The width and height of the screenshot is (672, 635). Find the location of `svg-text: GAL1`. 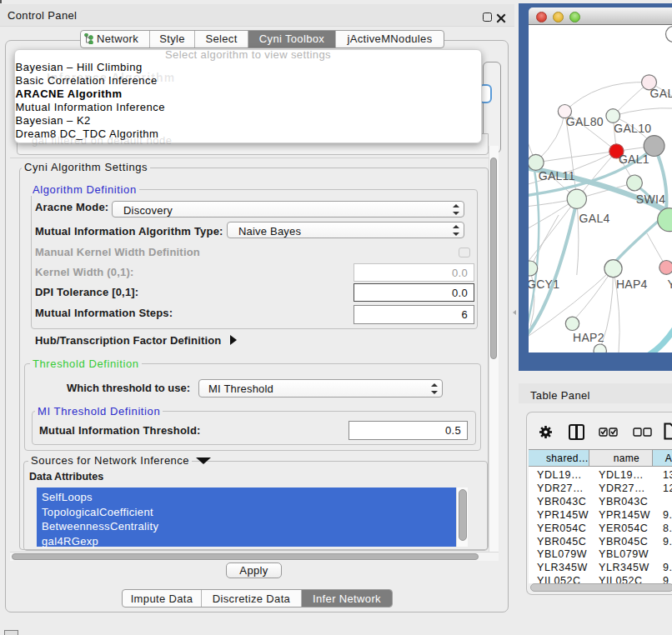

svg-text: GAL1 is located at coordinates (634, 159).